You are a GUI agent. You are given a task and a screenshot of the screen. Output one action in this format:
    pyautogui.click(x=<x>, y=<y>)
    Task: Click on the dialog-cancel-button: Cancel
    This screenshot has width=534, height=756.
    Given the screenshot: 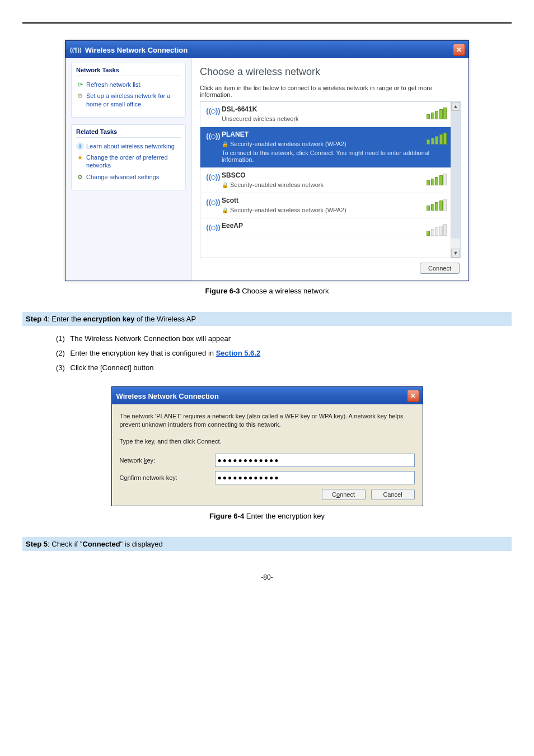 What is the action you would take?
    pyautogui.click(x=393, y=494)
    